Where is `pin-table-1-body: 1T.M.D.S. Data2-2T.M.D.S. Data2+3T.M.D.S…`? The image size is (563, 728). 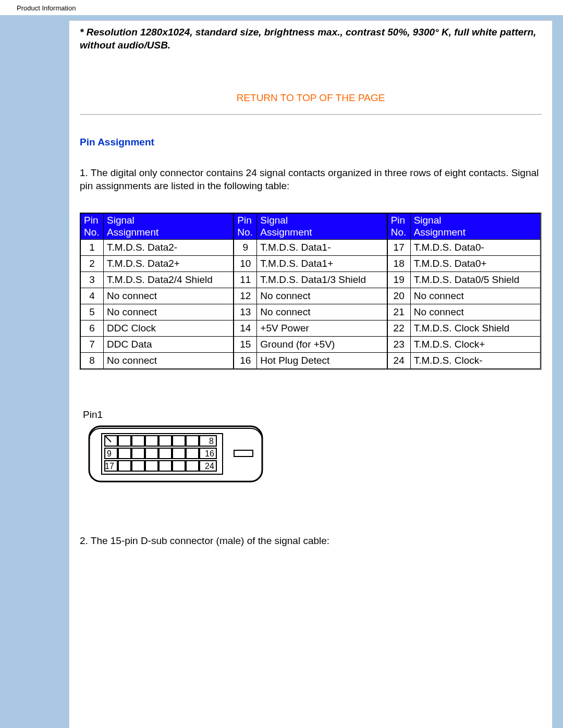
pin-table-1-body: 1T.M.D.S. Data2-2T.M.D.S. Data2+3T.M.D.S… is located at coordinates (157, 304).